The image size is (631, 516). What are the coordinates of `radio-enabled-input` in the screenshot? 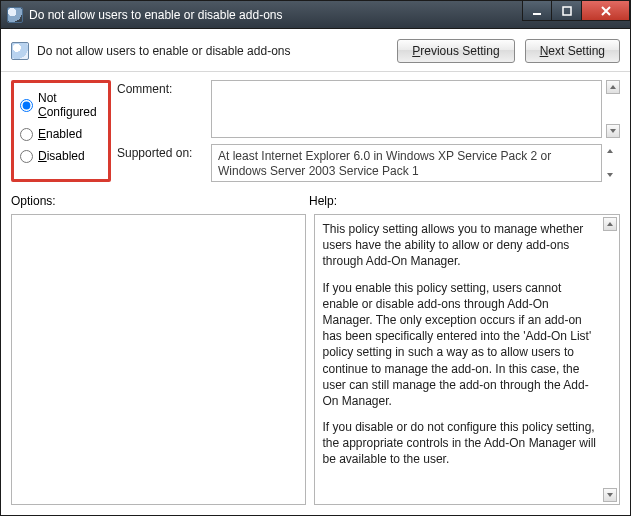 It's located at (26, 134).